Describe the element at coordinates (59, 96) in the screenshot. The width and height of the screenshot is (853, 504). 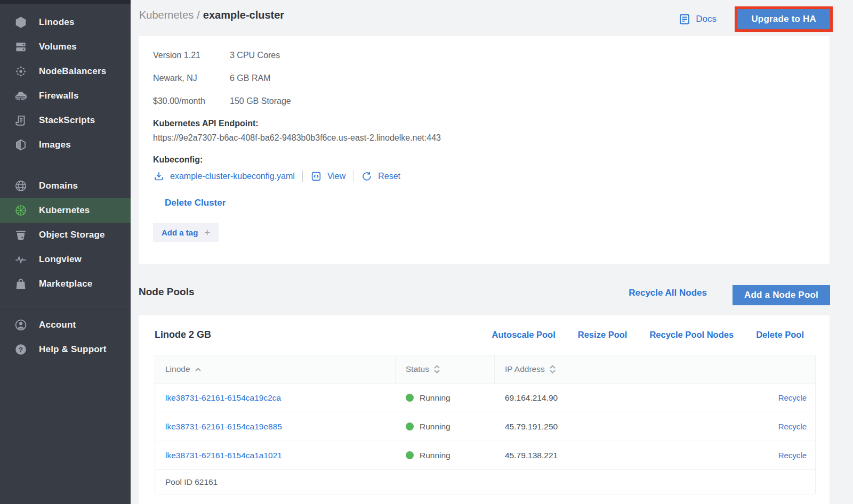
I see `sidebar-item-label: Firewalls` at that location.